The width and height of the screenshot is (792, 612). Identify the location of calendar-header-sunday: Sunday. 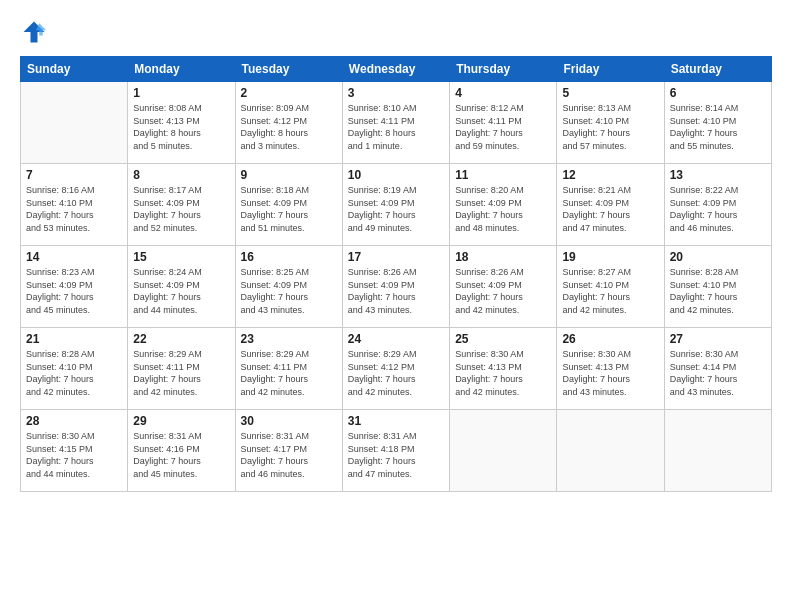
(74, 70).